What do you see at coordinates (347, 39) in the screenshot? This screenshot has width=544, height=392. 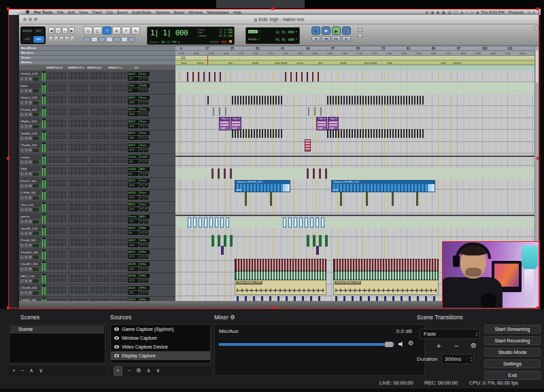 I see `go-to-end-button: ▶|` at bounding box center [347, 39].